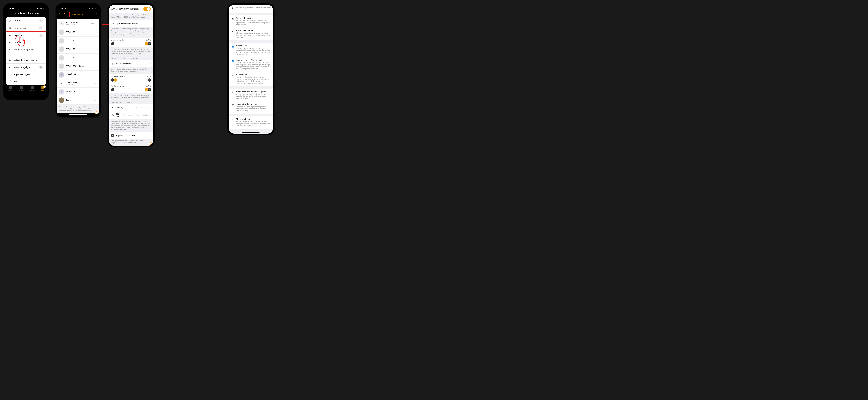 The image size is (868, 400). I want to click on search-icon: ⌕, so click(96, 13).